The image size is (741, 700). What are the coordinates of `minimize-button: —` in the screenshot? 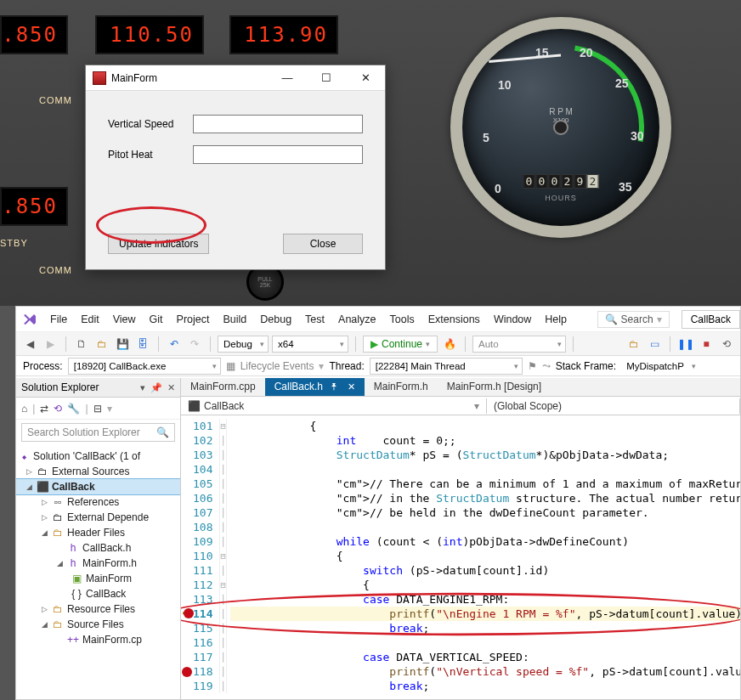 It's located at (287, 78).